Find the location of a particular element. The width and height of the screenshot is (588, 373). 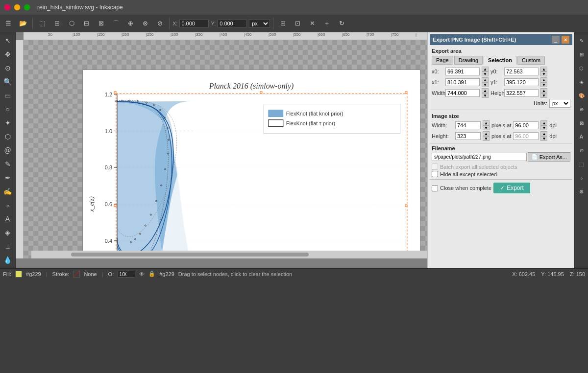

nodes-button: ⬡ is located at coordinates (72, 23).